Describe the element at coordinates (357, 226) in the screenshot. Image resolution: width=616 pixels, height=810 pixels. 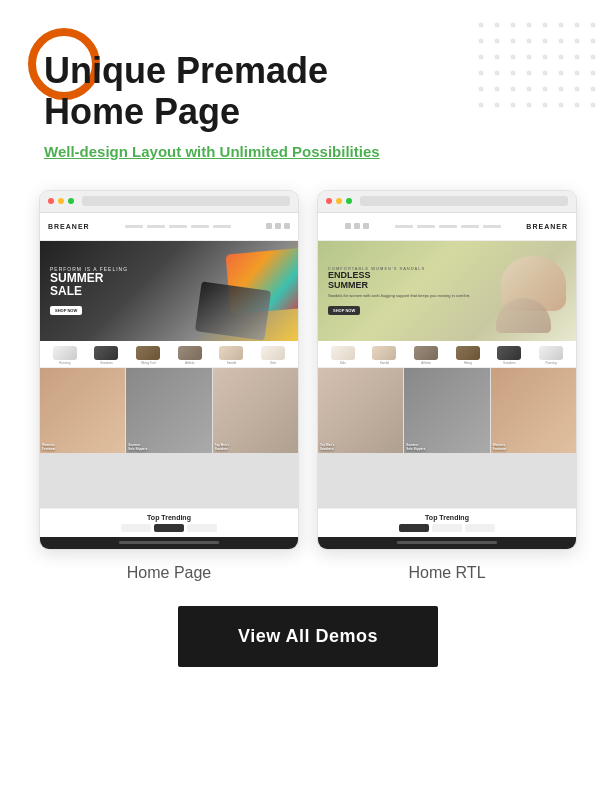
I see `nav-icons-rtl` at that location.